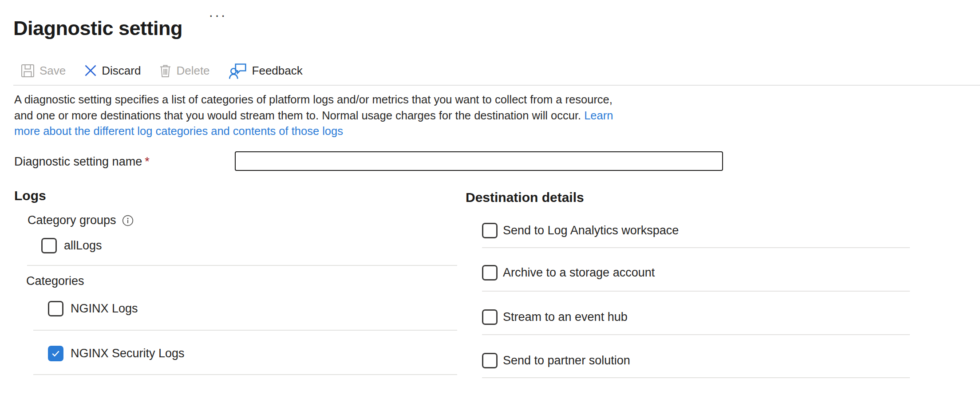 The height and width of the screenshot is (403, 980). Describe the element at coordinates (265, 71) in the screenshot. I see `feedback-button: Feedback` at that location.